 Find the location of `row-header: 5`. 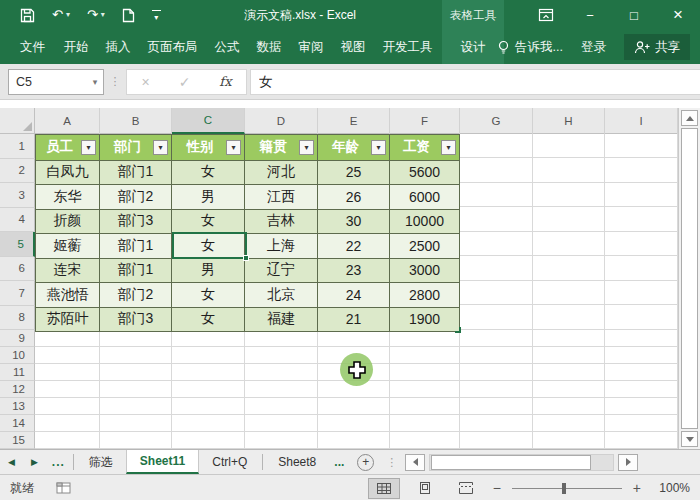

row-header: 5 is located at coordinates (18, 244).